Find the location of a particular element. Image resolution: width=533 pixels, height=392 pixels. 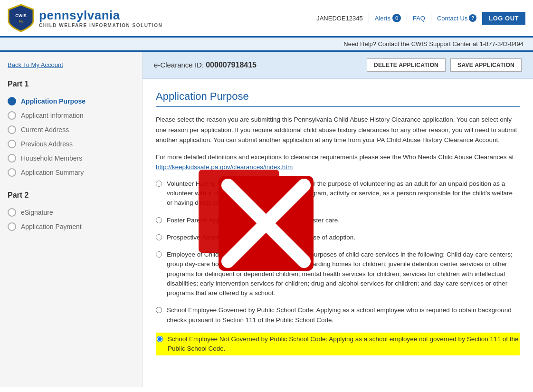

option6-radio-option: School Employee Not Governed by Public S… is located at coordinates (338, 344).